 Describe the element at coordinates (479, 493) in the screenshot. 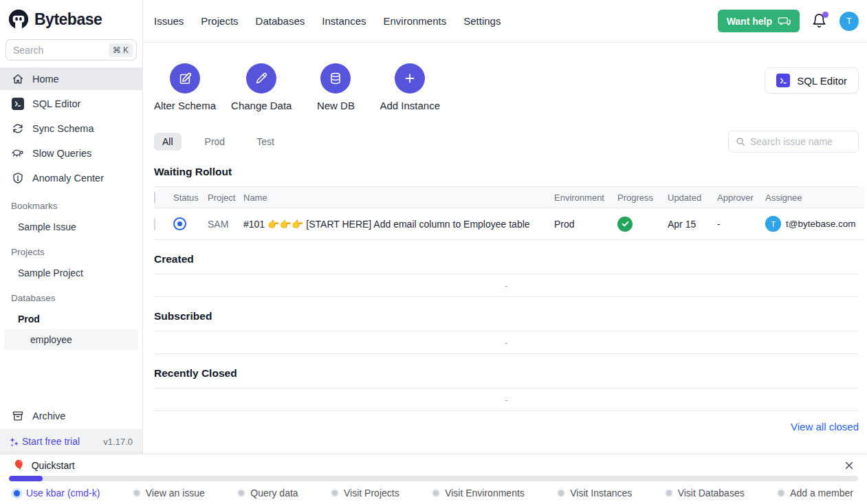

I see `task-visit-environments: Visit Environments` at that location.